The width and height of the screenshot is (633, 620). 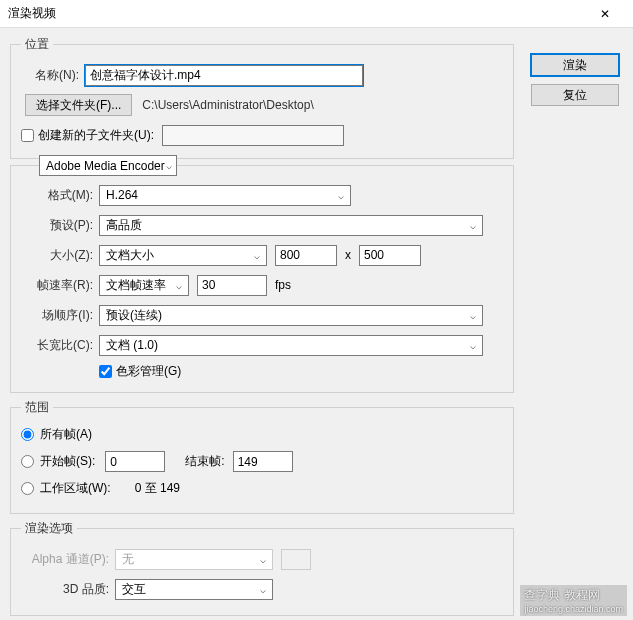 What do you see at coordinates (49, 528) in the screenshot?
I see `render-options-legend: 渲染选项` at bounding box center [49, 528].